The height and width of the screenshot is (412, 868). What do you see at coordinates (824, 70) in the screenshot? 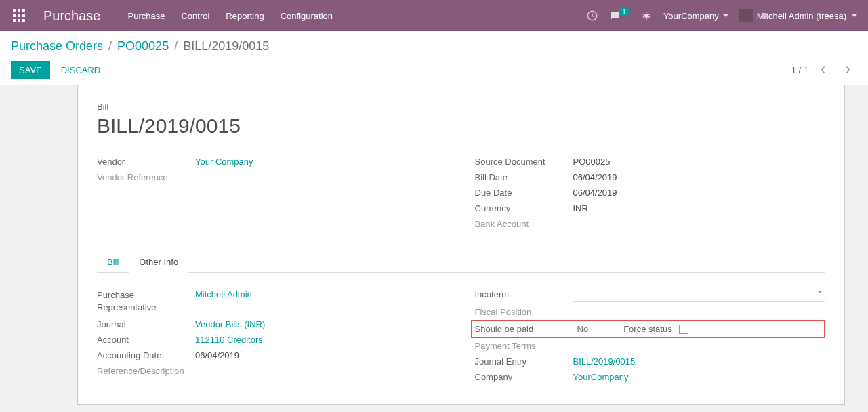
I see `pager: 1 / 1` at bounding box center [824, 70].